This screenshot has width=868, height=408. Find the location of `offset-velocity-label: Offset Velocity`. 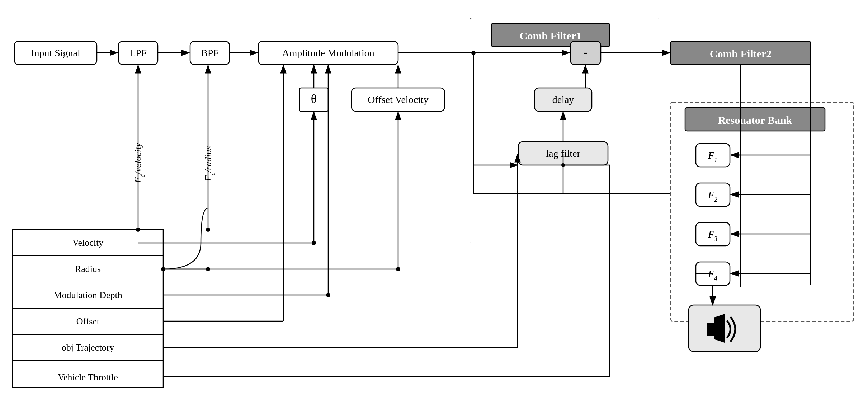

offset-velocity-label: Offset Velocity is located at coordinates (398, 100).